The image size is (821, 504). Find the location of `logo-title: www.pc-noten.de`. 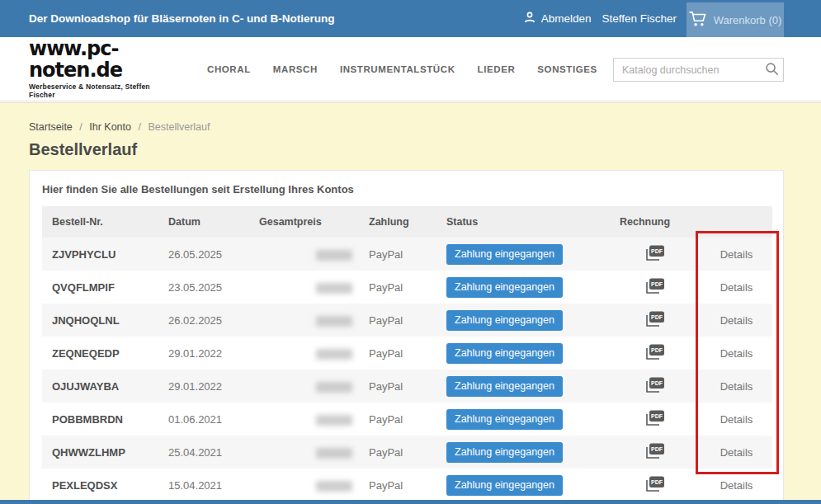

logo-title: www.pc-noten.de is located at coordinates (102, 59).